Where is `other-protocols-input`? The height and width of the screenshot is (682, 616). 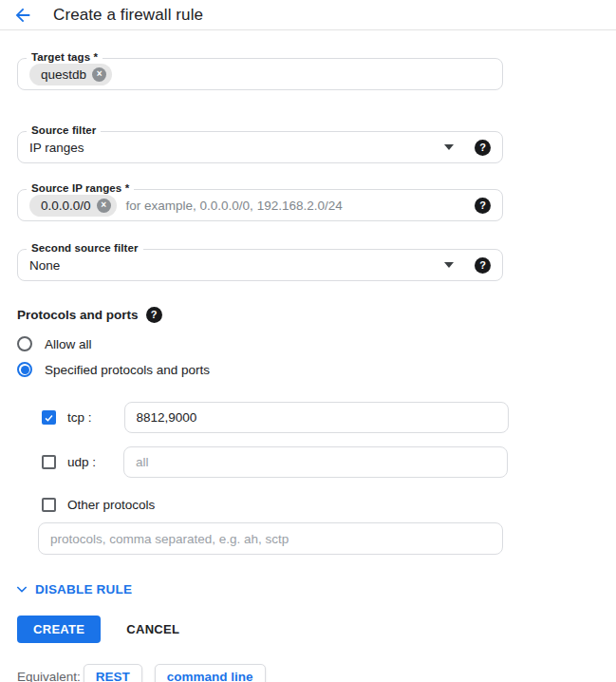 other-protocols-input is located at coordinates (271, 539).